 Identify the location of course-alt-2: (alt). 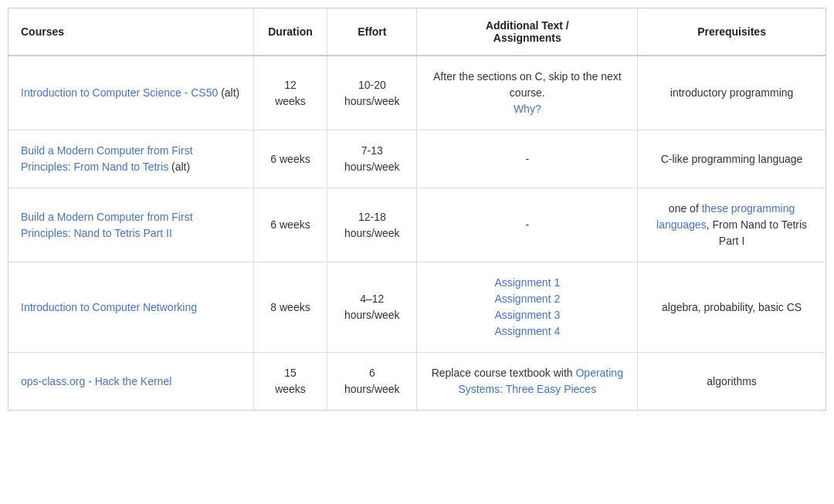
(179, 167).